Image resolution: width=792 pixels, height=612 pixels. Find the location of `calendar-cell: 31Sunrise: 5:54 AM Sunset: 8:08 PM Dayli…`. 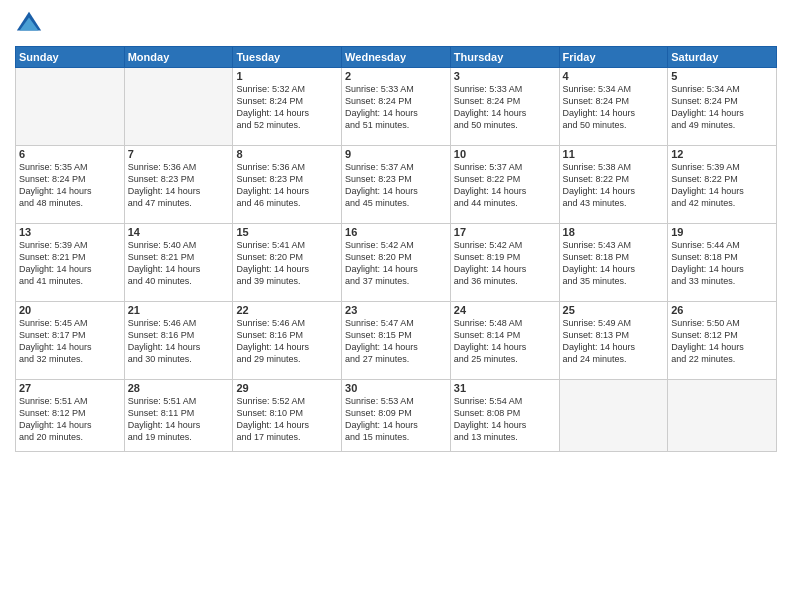

calendar-cell: 31Sunrise: 5:54 AM Sunset: 8:08 PM Dayli… is located at coordinates (504, 416).